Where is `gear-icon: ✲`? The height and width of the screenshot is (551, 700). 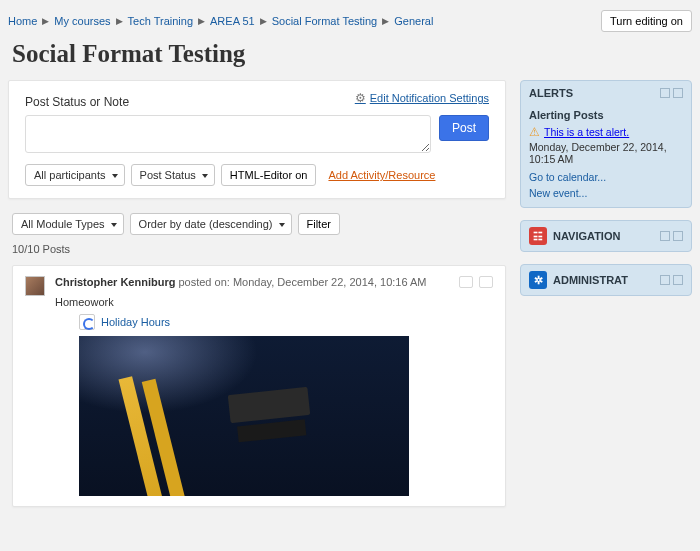 gear-icon: ✲ is located at coordinates (538, 280).